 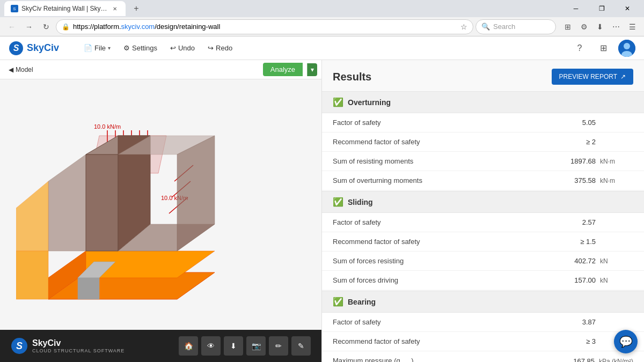 What do you see at coordinates (283, 70) in the screenshot?
I see `analyze-button: Analyze` at bounding box center [283, 70].